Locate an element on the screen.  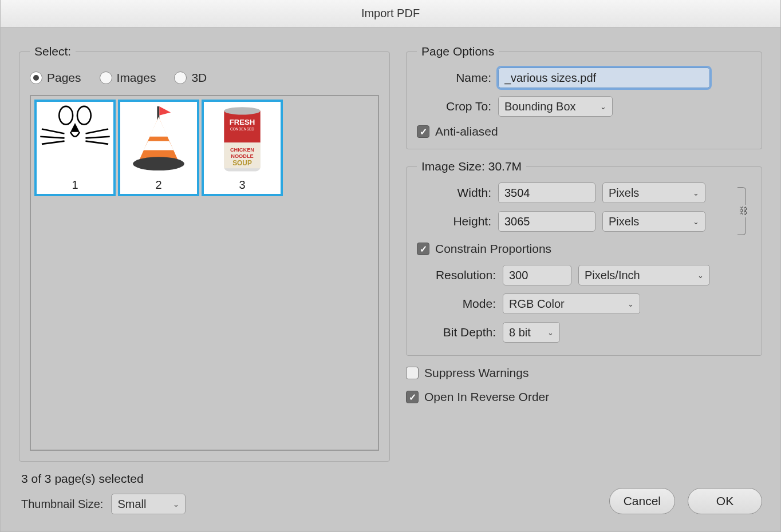
name-input is located at coordinates (604, 78).